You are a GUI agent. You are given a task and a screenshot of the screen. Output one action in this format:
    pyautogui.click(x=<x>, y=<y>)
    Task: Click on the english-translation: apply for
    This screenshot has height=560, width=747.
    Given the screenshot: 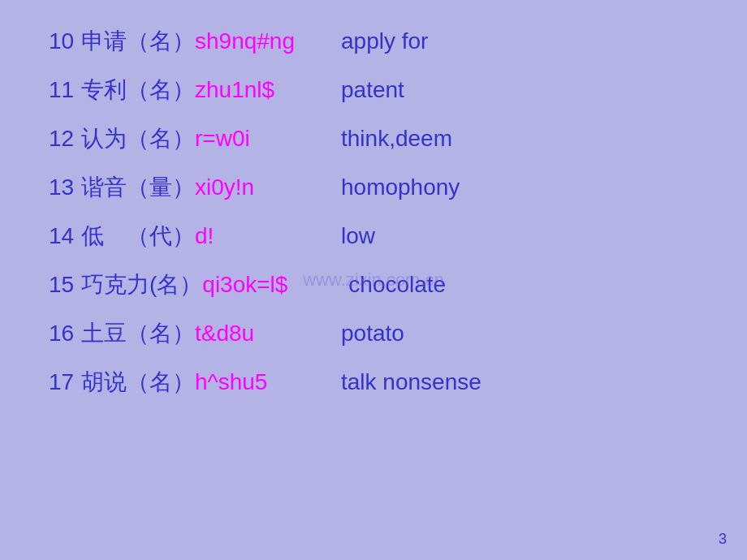 What is the action you would take?
    pyautogui.click(x=385, y=41)
    